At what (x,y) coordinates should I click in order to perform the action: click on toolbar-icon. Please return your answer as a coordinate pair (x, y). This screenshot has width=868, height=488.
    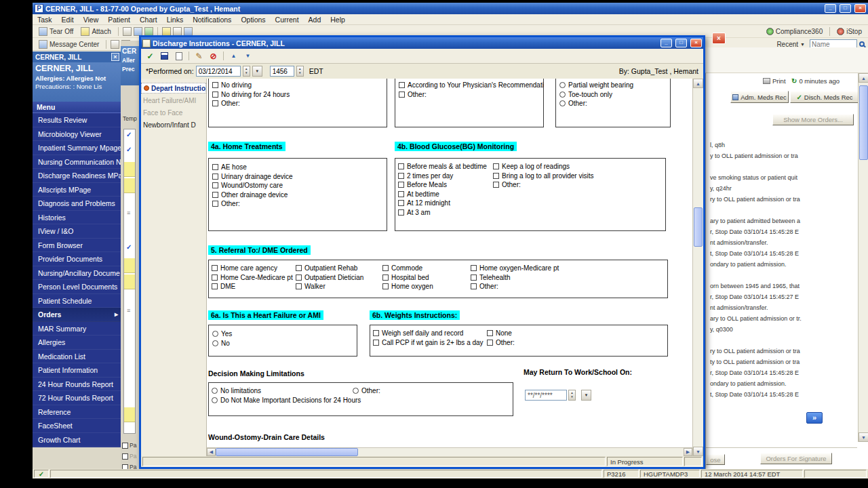
    Looking at the image, I should click on (178, 31).